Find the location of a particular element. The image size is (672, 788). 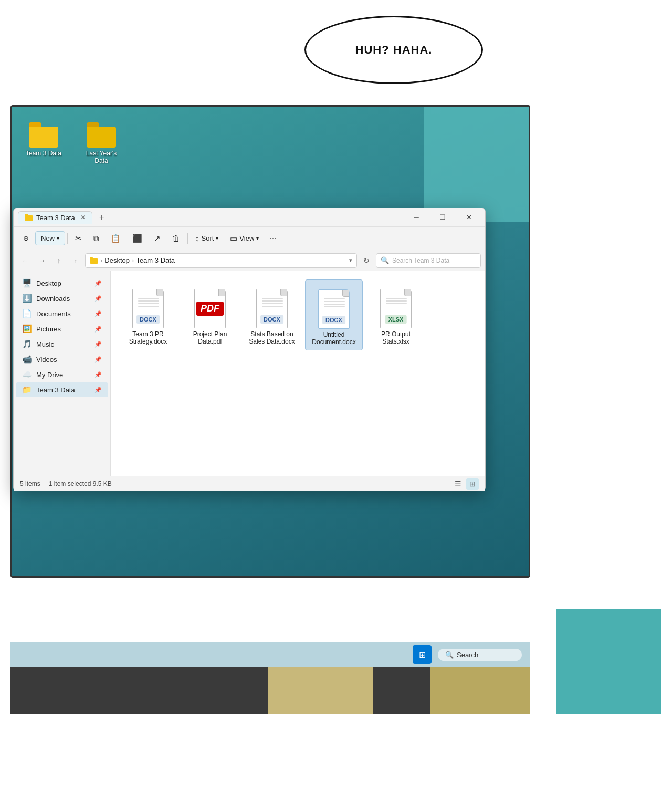

sidebar-item-downloads: ⬇️ Downloads 📌 is located at coordinates (62, 298).